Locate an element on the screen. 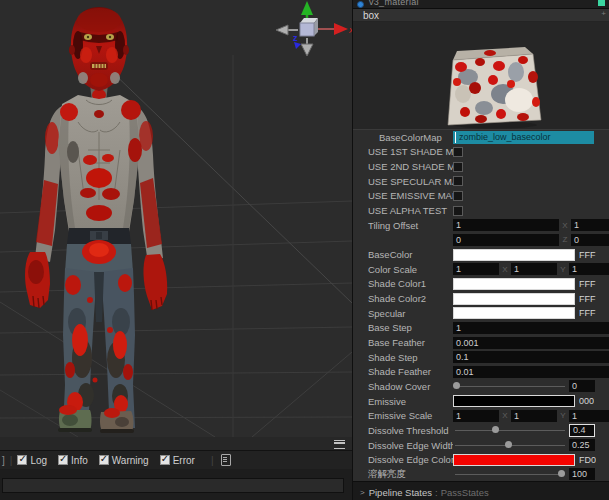 This screenshot has width=609, height=500. green-status-square is located at coordinates (602, 3).